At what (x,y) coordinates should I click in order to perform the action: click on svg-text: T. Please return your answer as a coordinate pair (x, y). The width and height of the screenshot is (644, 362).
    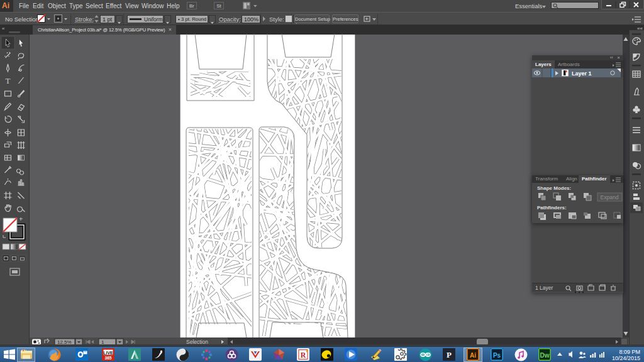
    Looking at the image, I should click on (8, 80).